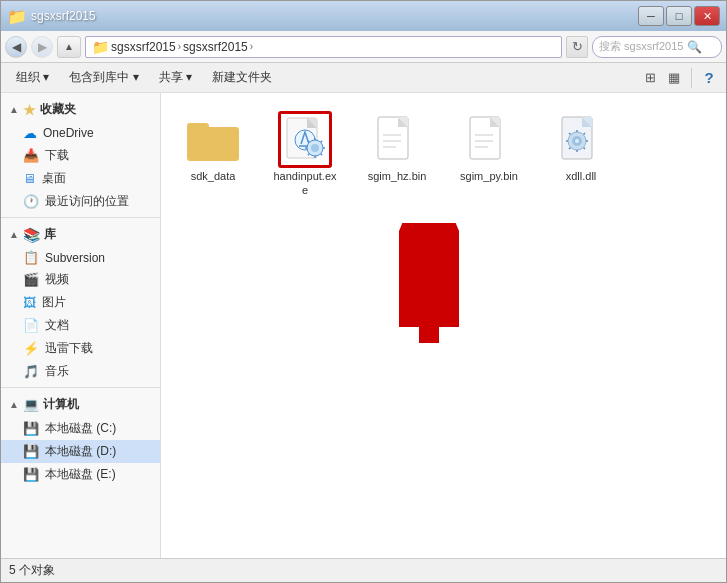  What do you see at coordinates (80, 178) in the screenshot?
I see `sidebar-item-desktop: 🖥 桌面` at bounding box center [80, 178].